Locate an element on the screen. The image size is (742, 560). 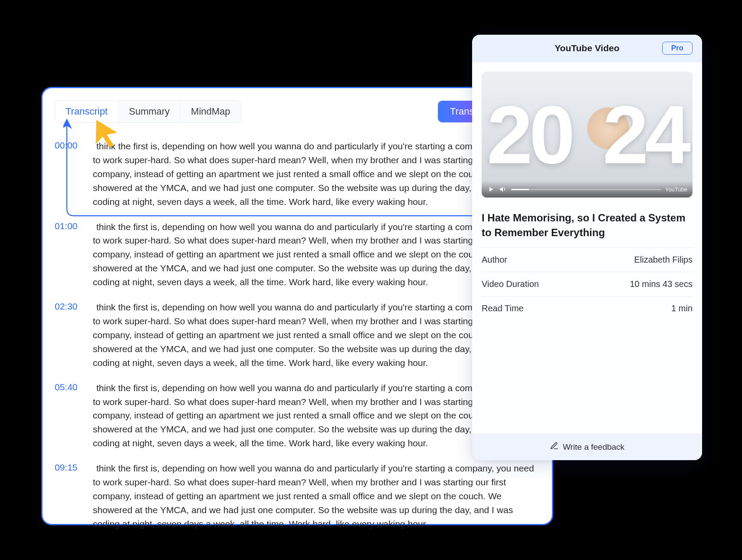
tab-transcript: Transcript is located at coordinates (87, 112).